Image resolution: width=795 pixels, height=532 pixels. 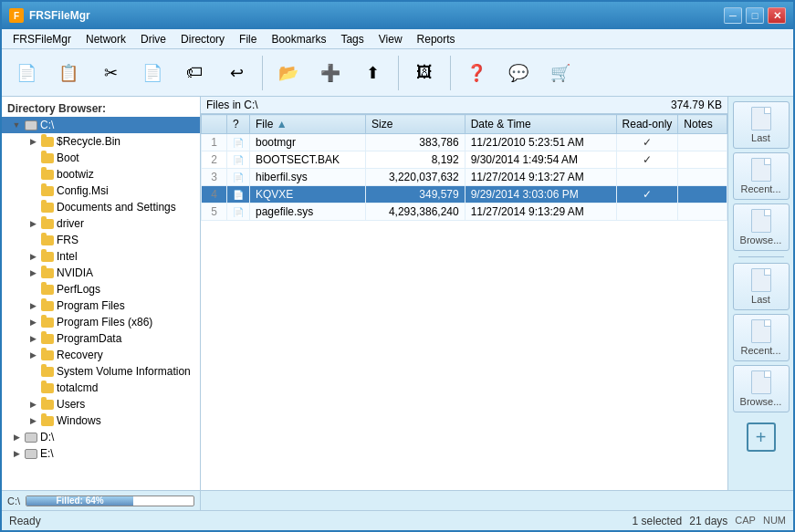 I want to click on tree-toggle-programdata: ▶, so click(x=33, y=339).